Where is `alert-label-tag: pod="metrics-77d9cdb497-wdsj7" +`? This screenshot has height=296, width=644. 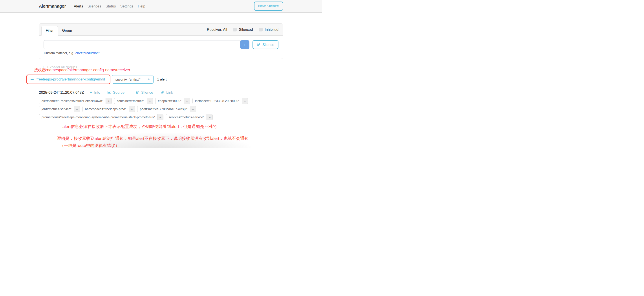 alert-label-tag: pod="metrics-77d9cdb497-wdsj7" + is located at coordinates (166, 109).